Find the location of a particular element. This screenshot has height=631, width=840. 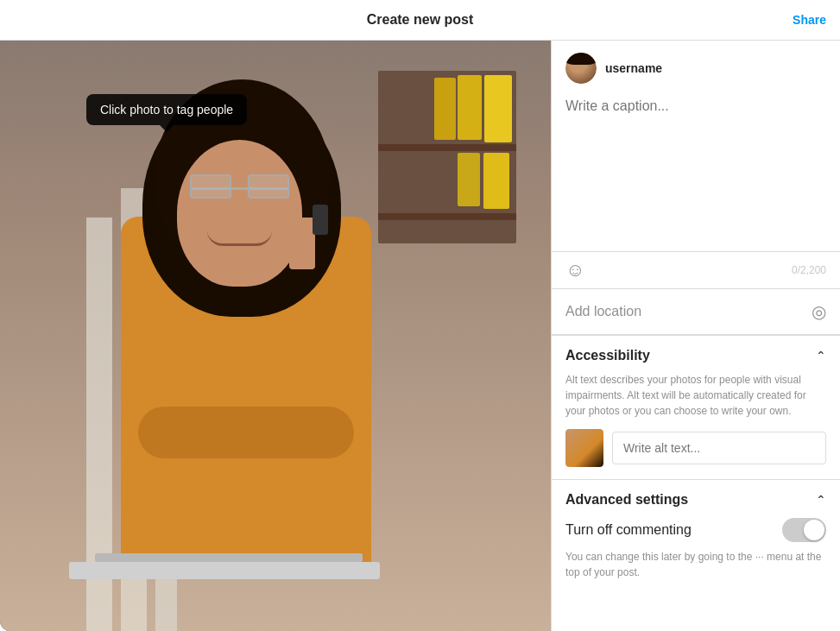

modal-title: Create new post is located at coordinates (420, 20).